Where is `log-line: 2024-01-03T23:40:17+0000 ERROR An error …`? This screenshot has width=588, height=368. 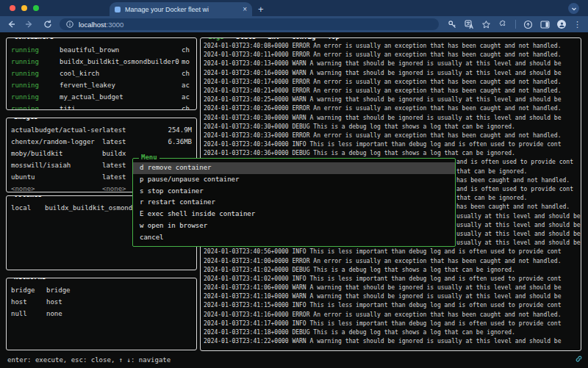
log-line: 2024-01-03T23:40:17+0000 ERROR An error … is located at coordinates (392, 82).